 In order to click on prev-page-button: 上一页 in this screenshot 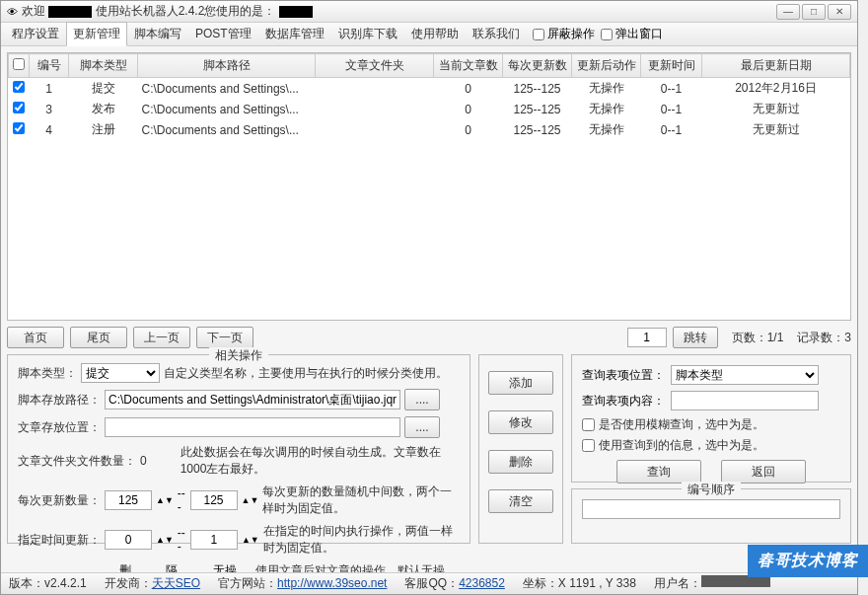, I will do `click(162, 337)`.